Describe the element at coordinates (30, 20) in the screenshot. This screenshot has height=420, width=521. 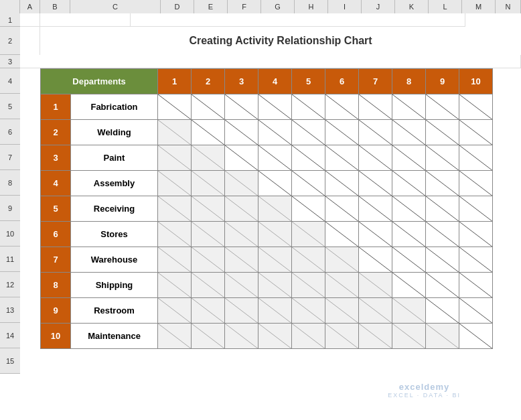
I see `r1-col-a` at that location.